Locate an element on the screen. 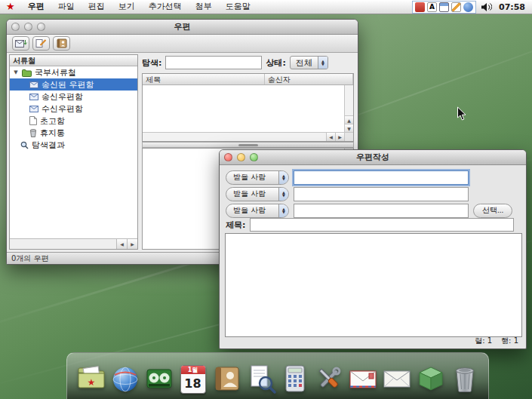 Image resolution: width=532 pixels, height=399 pixels. tray-app-icon is located at coordinates (420, 8).